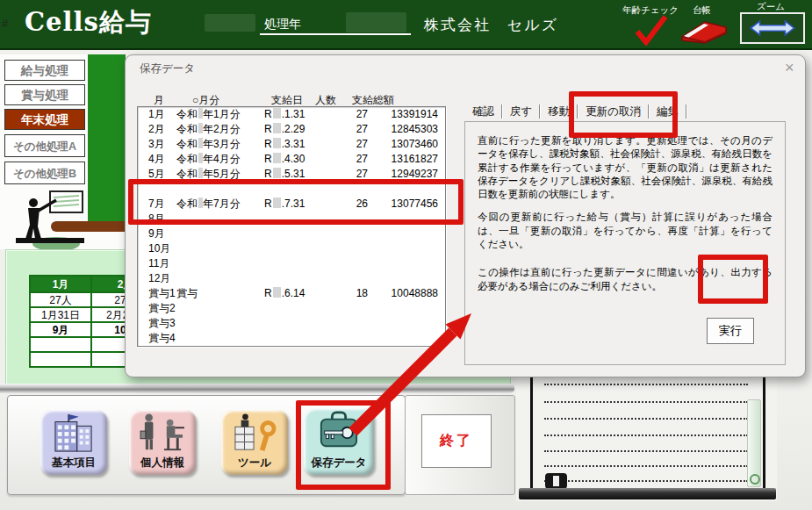 The image size is (812, 510). What do you see at coordinates (460, 445) in the screenshot?
I see `exit-frame: 終了` at bounding box center [460, 445].